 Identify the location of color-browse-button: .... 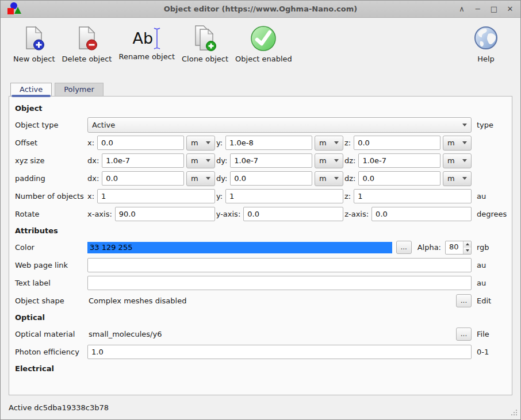
(404, 247).